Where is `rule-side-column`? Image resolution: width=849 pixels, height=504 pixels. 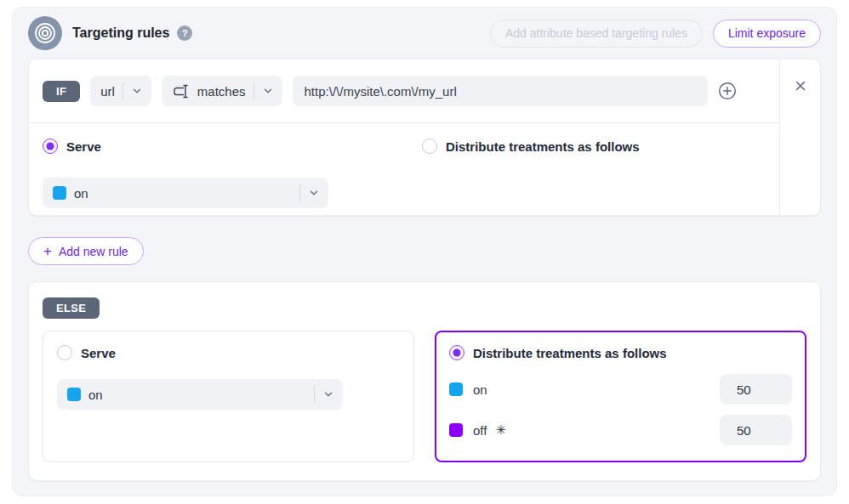
rule-side-column is located at coordinates (800, 138).